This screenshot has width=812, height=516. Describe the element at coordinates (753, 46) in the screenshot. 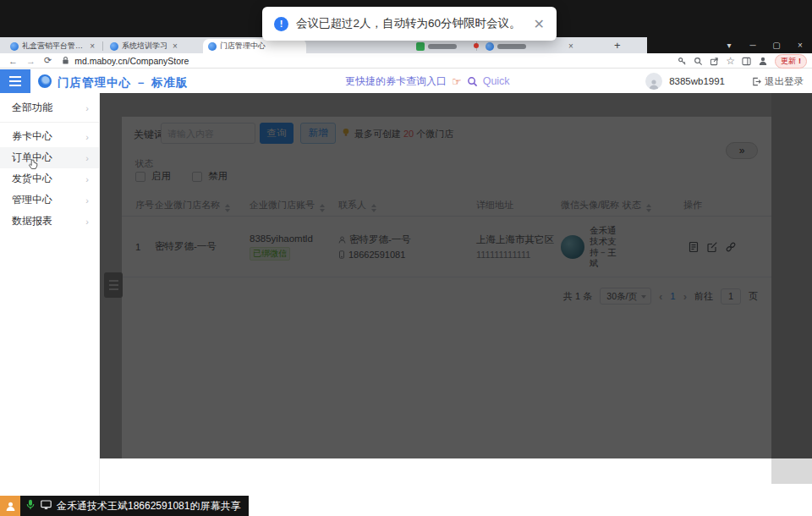

I see `minimize-icon: ─` at that location.